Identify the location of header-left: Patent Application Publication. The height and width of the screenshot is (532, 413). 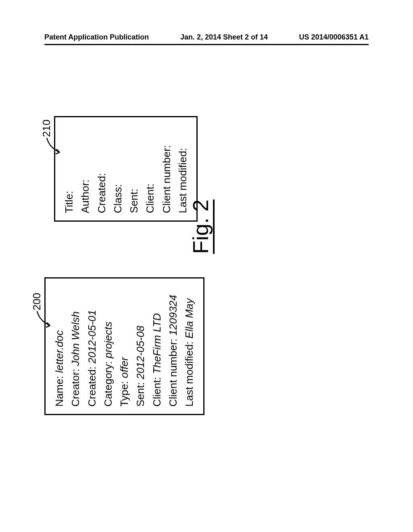
(97, 37).